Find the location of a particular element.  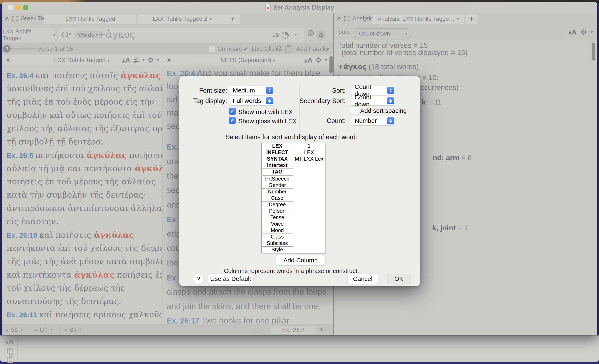

sort-item: INFLECT is located at coordinates (277, 152).